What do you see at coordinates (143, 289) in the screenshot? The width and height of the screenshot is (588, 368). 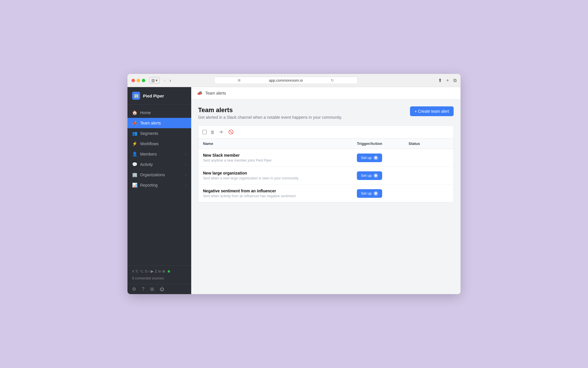 I see `help-button: ?` at bounding box center [143, 289].